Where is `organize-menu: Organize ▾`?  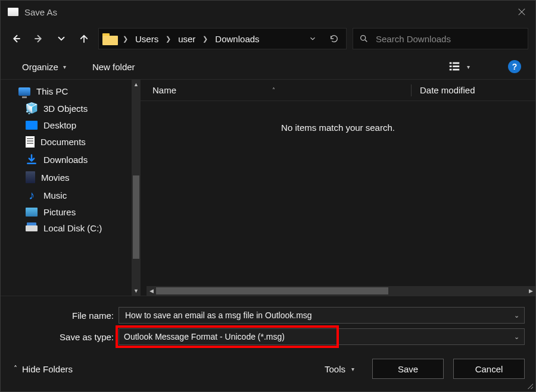
organize-menu: Organize ▾ is located at coordinates (44, 67).